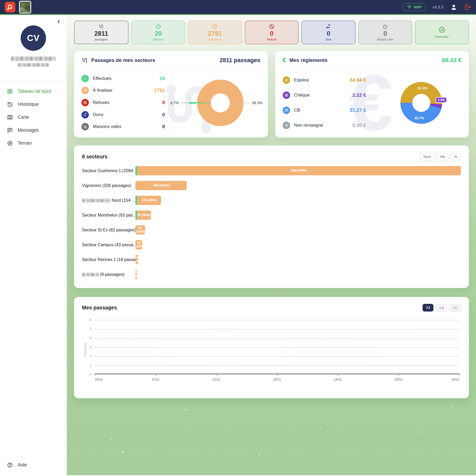 The width and height of the screenshot is (476, 476). What do you see at coordinates (34, 91) in the screenshot?
I see `sidebar-item-label: Tableau de bord` at bounding box center [34, 91].